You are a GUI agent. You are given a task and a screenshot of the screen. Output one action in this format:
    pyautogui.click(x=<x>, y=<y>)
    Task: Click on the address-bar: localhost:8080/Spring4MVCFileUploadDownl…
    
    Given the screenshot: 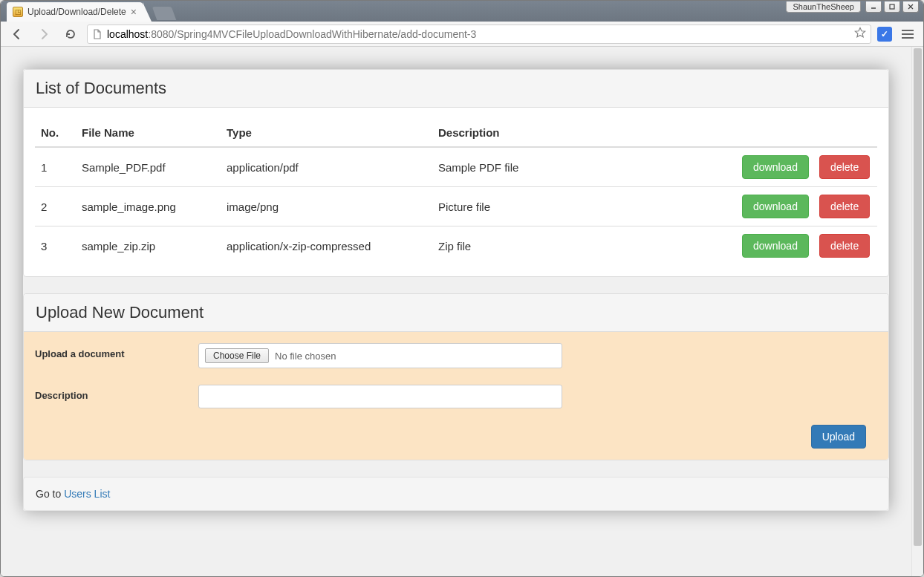 What is the action you would take?
    pyautogui.click(x=479, y=34)
    